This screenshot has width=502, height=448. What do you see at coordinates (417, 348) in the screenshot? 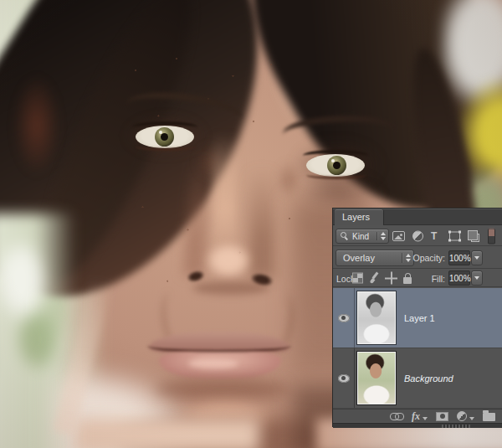
I see `layers-list: Layer 1 Background` at bounding box center [417, 348].